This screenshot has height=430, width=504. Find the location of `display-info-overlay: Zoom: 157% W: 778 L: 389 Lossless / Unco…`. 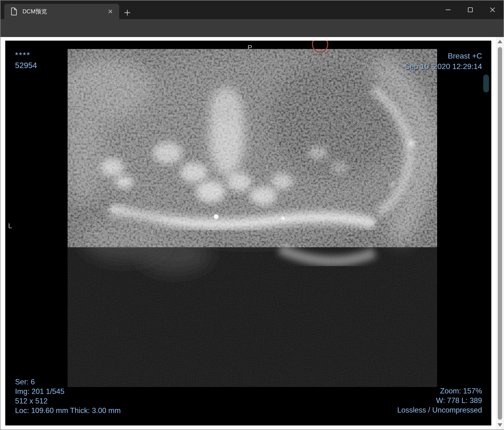

display-info-overlay: Zoom: 157% W: 778 L: 389 Lossless / Unco… is located at coordinates (440, 401).